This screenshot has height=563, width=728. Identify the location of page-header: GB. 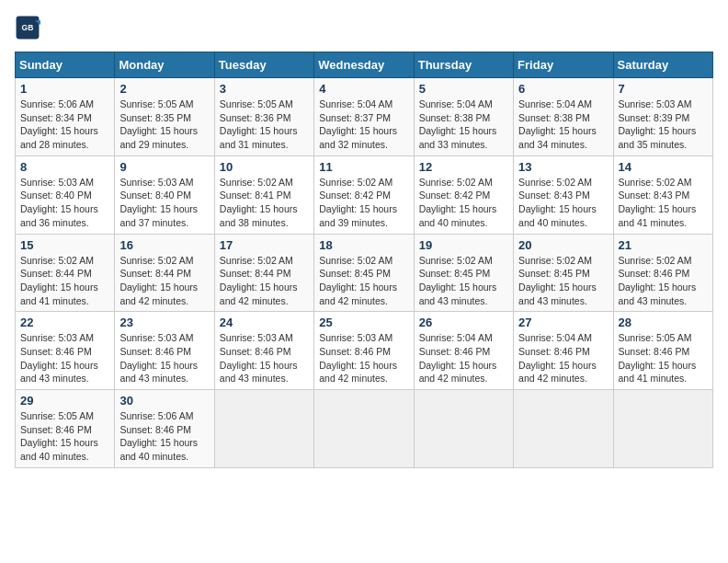
(364, 28).